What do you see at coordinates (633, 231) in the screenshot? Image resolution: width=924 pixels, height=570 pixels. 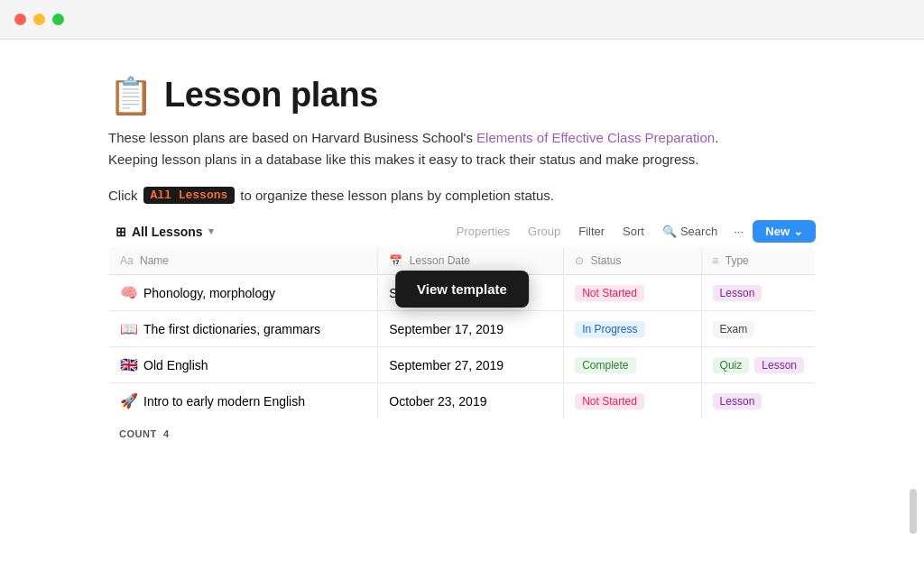 I see `toolbar-right: Properties Group Filter Sort 🔍 Search ··…` at bounding box center [633, 231].